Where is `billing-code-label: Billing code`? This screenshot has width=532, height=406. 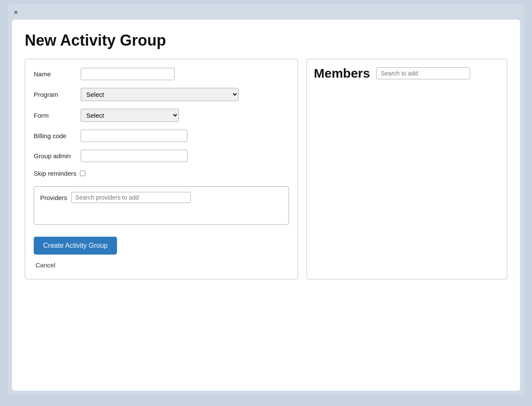 billing-code-label: Billing code is located at coordinates (57, 136).